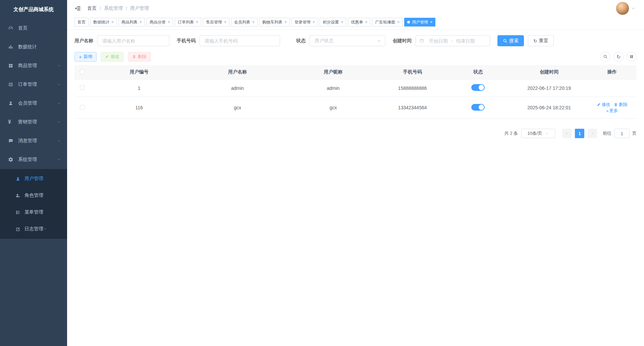  What do you see at coordinates (113, 8) in the screenshot?
I see `breadcrumb-system: 系统管理` at bounding box center [113, 8].